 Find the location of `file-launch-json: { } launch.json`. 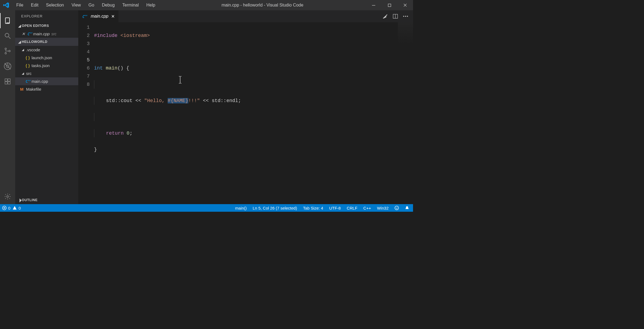

file-launch-json: { } launch.json is located at coordinates (47, 58).